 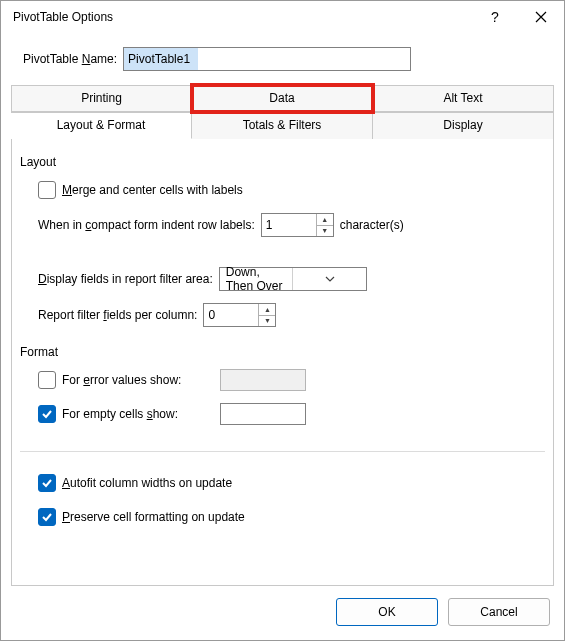 I want to click on pivottable-name-input, so click(x=267, y=59).